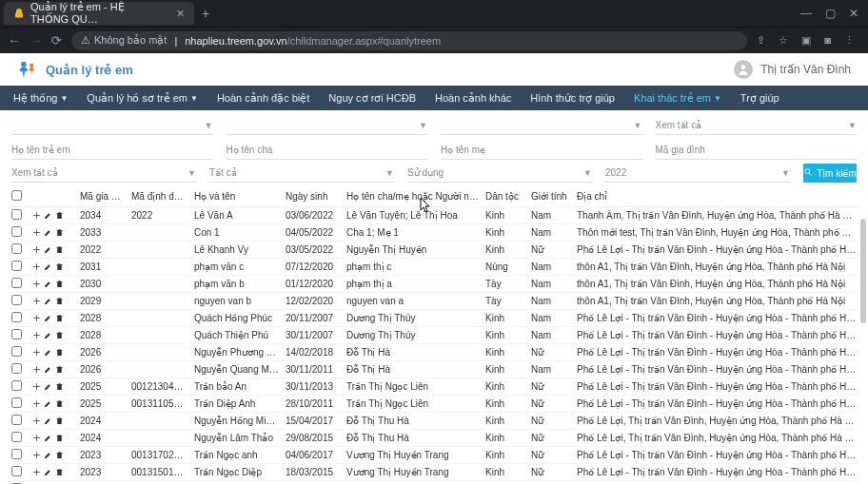 This screenshot has width=868, height=484. I want to click on tab-close-icon: ✕, so click(181, 13).